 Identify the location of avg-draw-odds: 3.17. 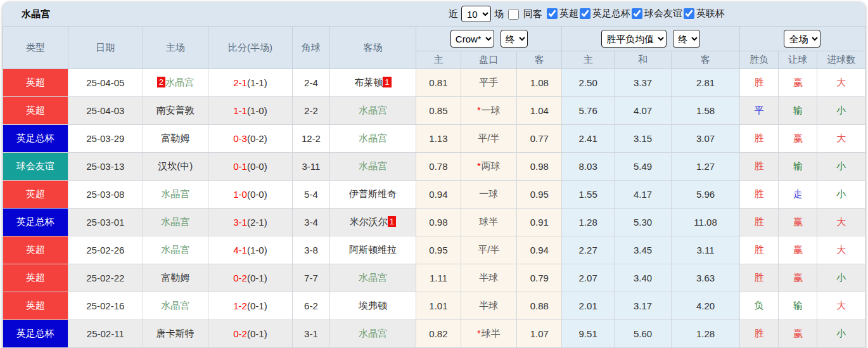
(642, 306).